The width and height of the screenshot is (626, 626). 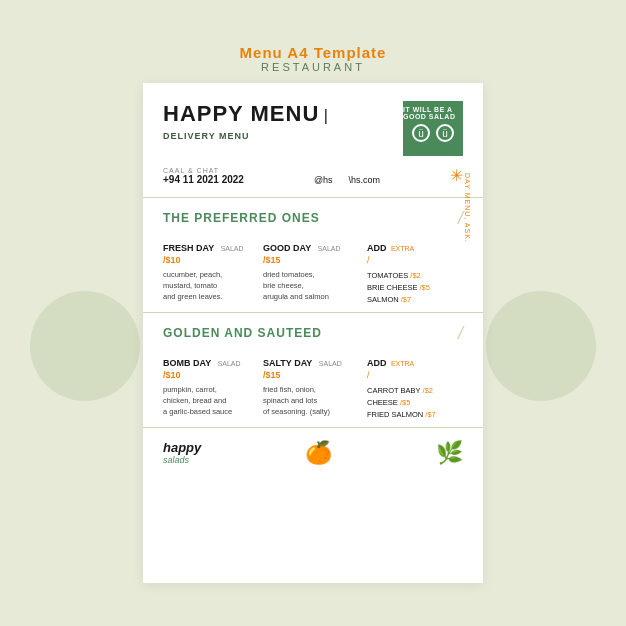 I want to click on item-price-bomb: /$10, so click(x=209, y=375).